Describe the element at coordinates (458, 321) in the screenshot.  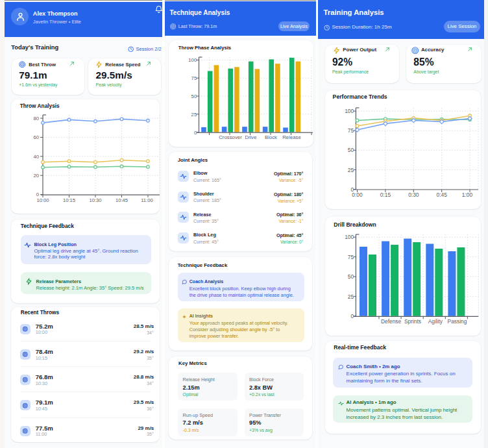
I see `svg-text: Passing` at that location.